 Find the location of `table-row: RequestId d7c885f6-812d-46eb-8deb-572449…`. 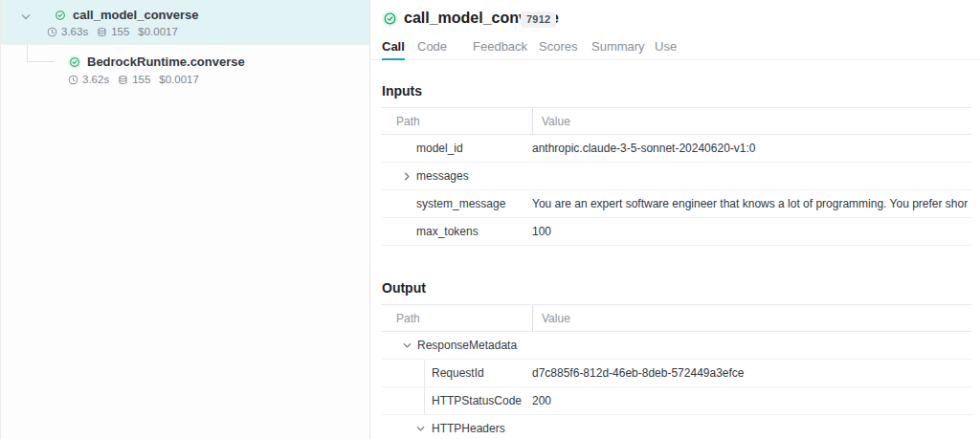

table-row: RequestId d7c885f6-812d-46eb-8deb-572449… is located at coordinates (677, 373).